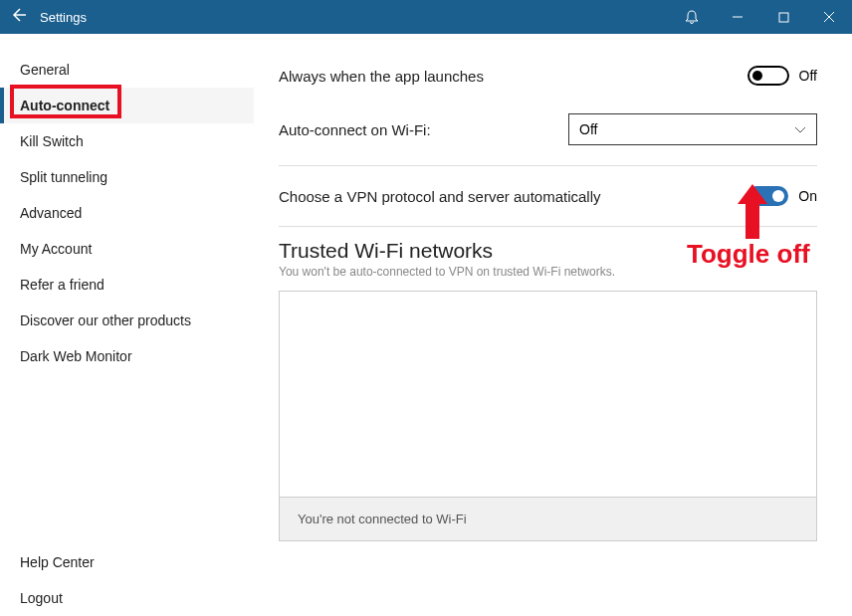  I want to click on sidebar-item-auto-connect: Auto-connect, so click(127, 105).